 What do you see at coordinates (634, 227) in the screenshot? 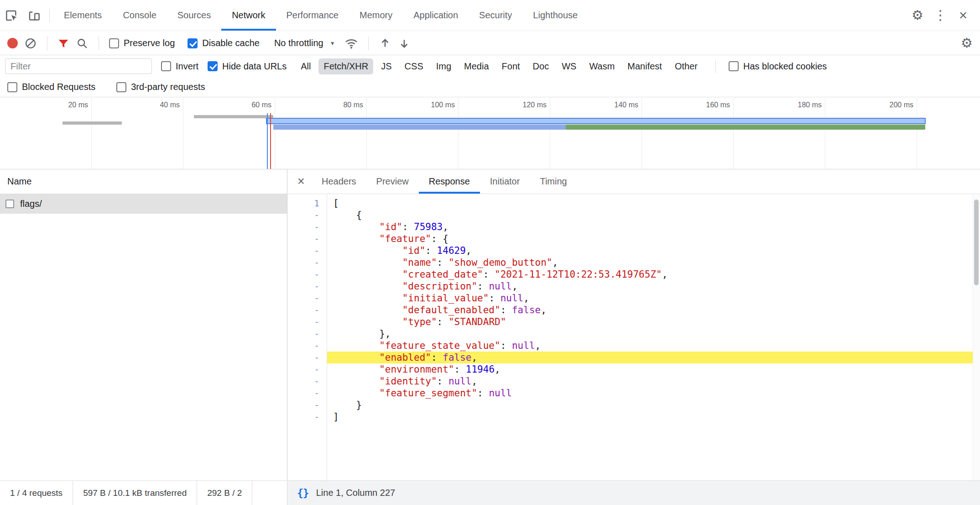
I see `code-line: - "id": 75983,` at bounding box center [634, 227].